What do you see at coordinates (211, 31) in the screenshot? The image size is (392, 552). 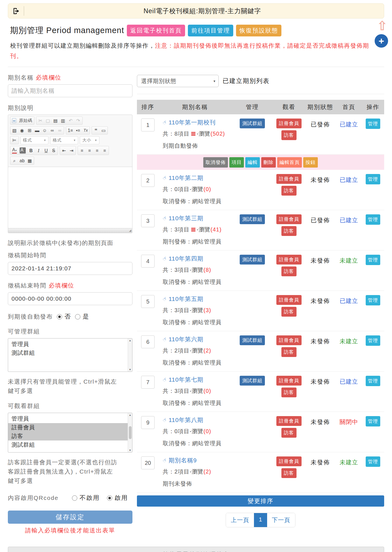 I see `header-action-button: 前往項目管理` at bounding box center [211, 31].